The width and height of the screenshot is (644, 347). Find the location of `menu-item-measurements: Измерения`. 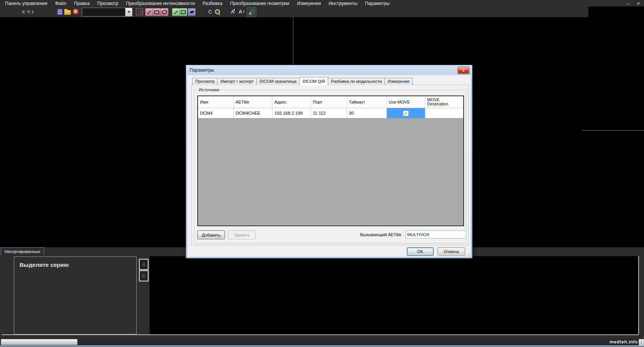

menu-item-measurements: Измерения is located at coordinates (309, 3).